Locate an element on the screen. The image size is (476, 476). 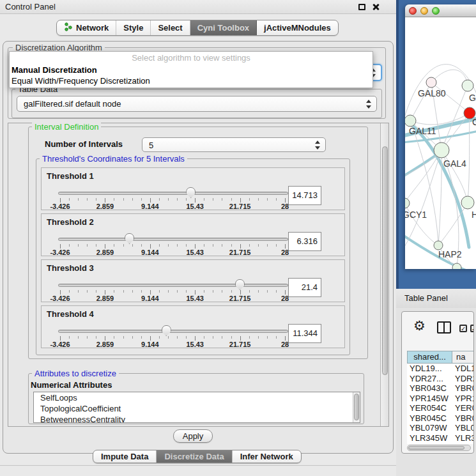
table-row: YBL079WYBL0 is located at coordinates (441, 428).